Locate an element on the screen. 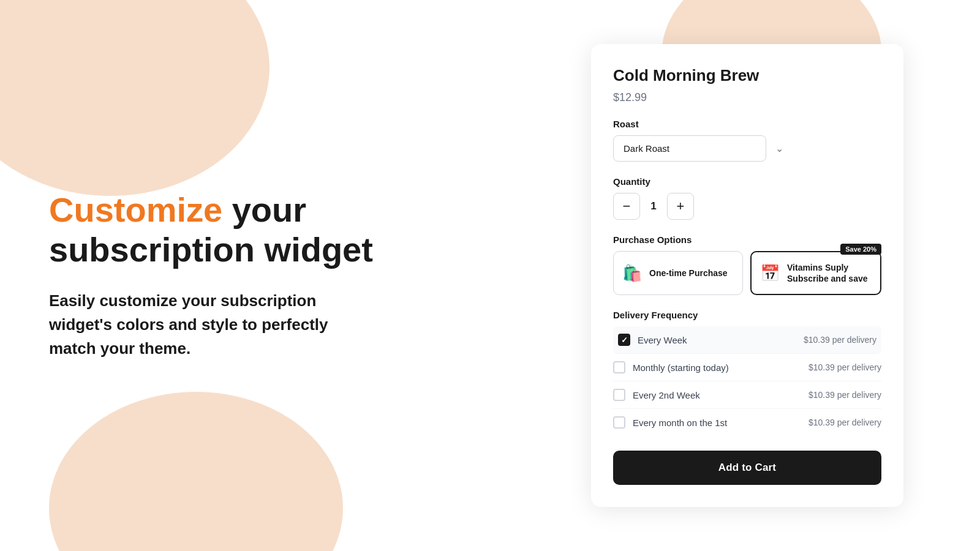  product-title: Cold Morning Brew is located at coordinates (747, 76).